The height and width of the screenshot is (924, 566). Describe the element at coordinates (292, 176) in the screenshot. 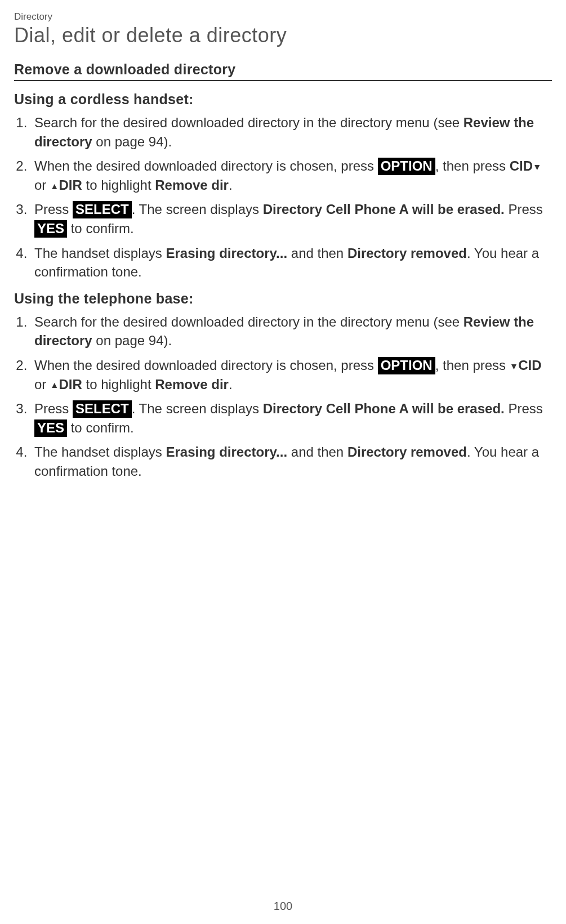

I see `handset-step-2: When the desired downloaded directory is…` at that location.